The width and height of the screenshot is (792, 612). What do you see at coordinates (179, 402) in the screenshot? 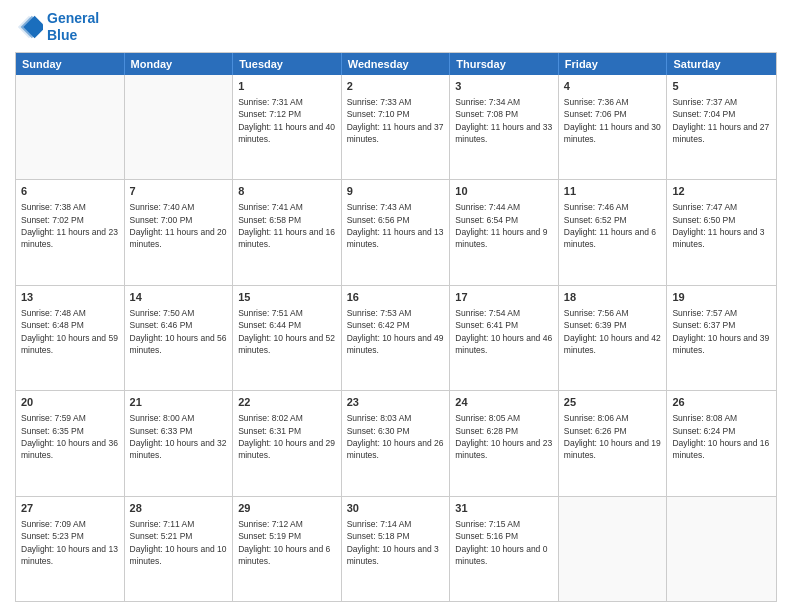
I see `day-number: 21` at bounding box center [179, 402].